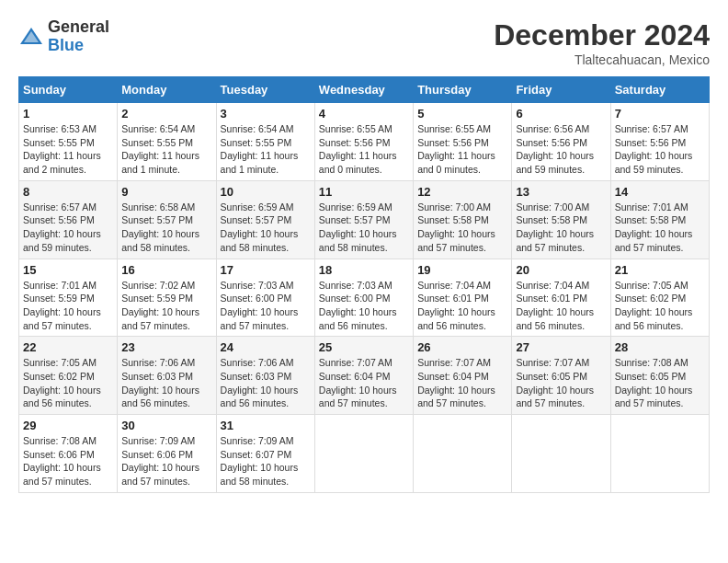 The height and width of the screenshot is (563, 728). I want to click on day-number: 6, so click(561, 114).